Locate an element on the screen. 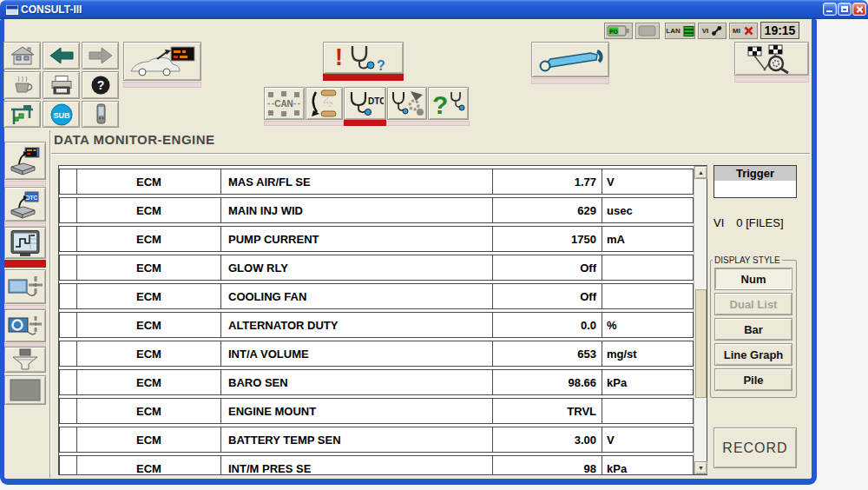 This screenshot has width=868, height=490. sidebar-item-active-test is located at coordinates (25, 287).